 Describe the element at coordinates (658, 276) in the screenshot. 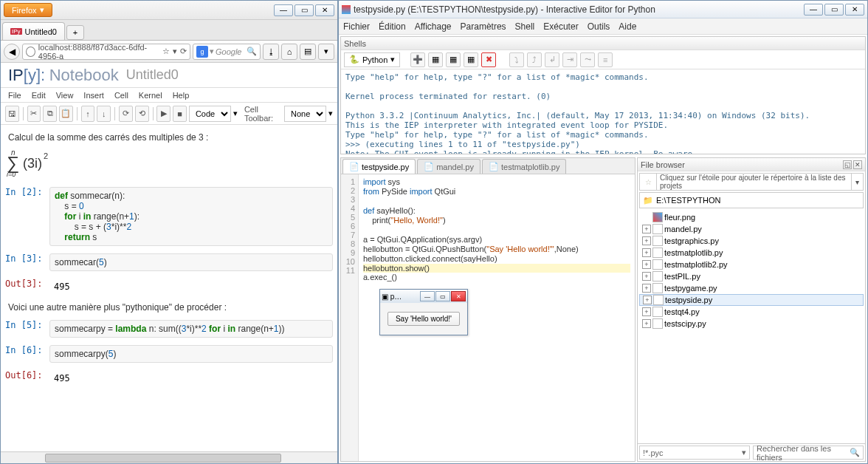

I see `python-file-icon` at that location.